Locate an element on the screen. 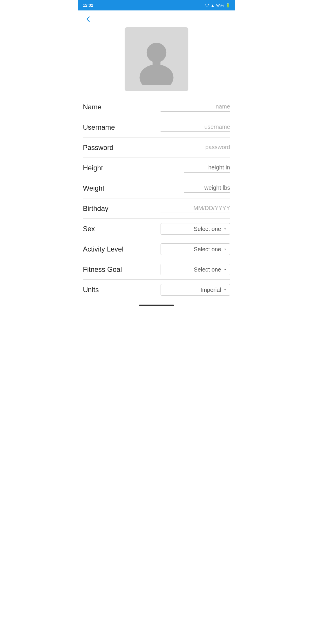 The height and width of the screenshot is (644, 313). weight-input is located at coordinates (207, 188).